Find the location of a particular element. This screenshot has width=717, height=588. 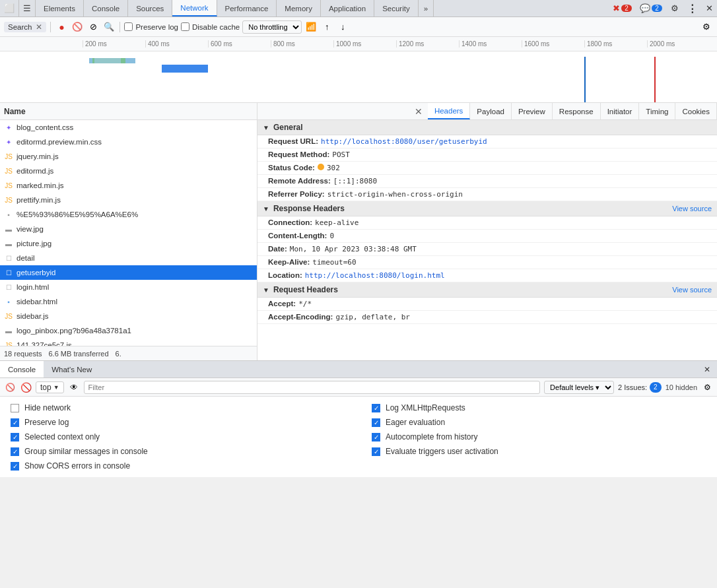

request-view-source: View source is located at coordinates (692, 290).